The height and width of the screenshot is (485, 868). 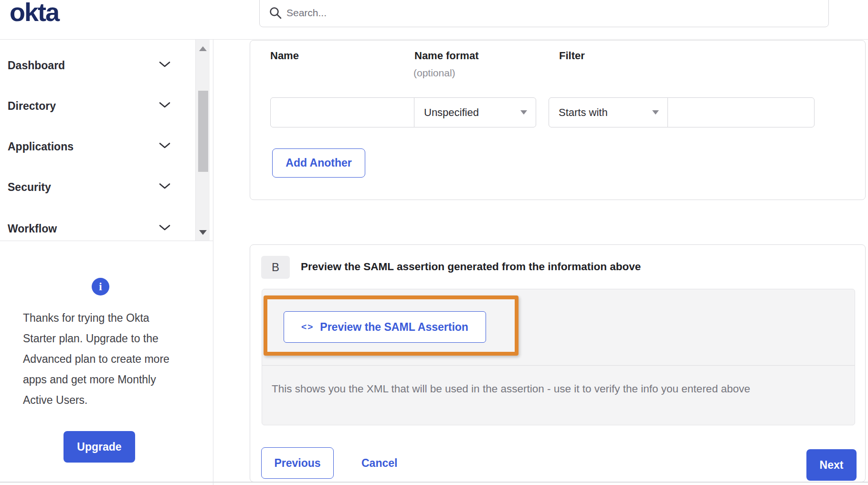 I want to click on sidebar-item-workflow: Workflow, so click(x=96, y=229).